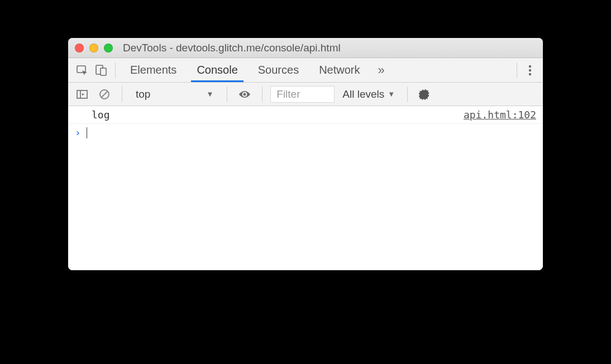  What do you see at coordinates (278, 70) in the screenshot?
I see `tab-sources: Sources` at bounding box center [278, 70].